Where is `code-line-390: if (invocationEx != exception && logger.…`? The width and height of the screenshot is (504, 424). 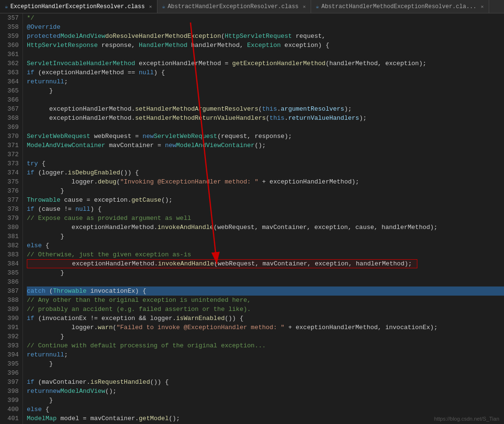 code-line-390: if (invocationEx != exception && logger.… is located at coordinates (265, 318).